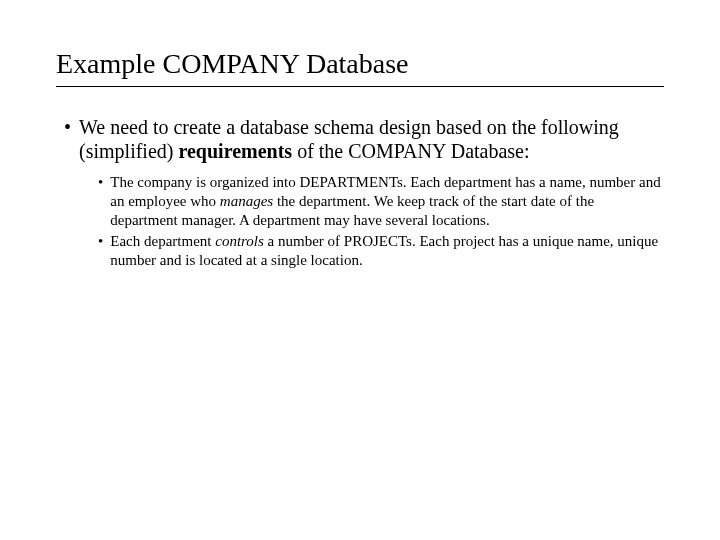 This screenshot has height=540, width=720. Describe the element at coordinates (246, 201) in the screenshot. I see `sub-bullet-text-em: manages` at that location.